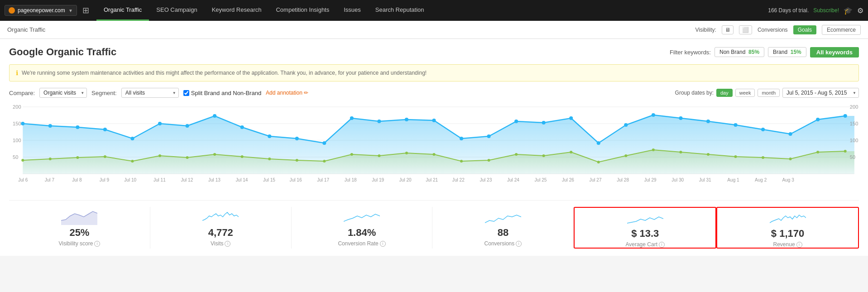  I want to click on conversions-info-icon: i, so click(519, 244).